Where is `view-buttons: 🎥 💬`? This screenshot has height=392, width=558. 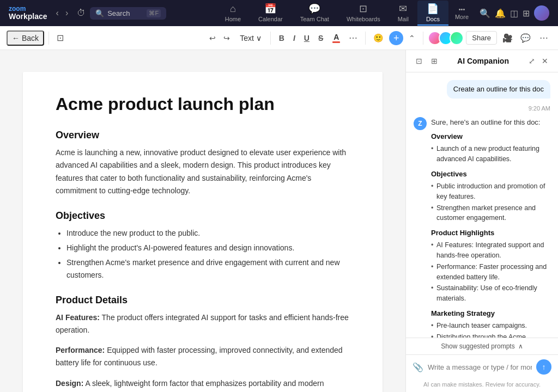 view-buttons: 🎥 💬 is located at coordinates (517, 38).